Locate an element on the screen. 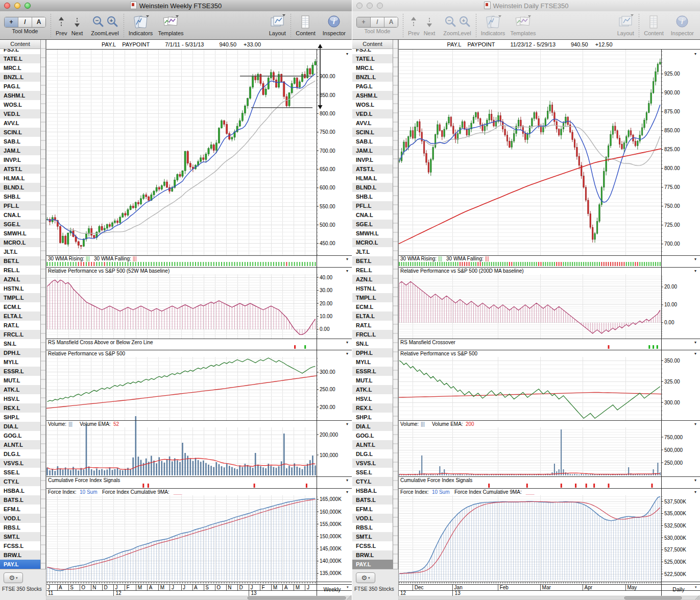  sidebar-item-WOS.L: WOS.L is located at coordinates (373, 105).